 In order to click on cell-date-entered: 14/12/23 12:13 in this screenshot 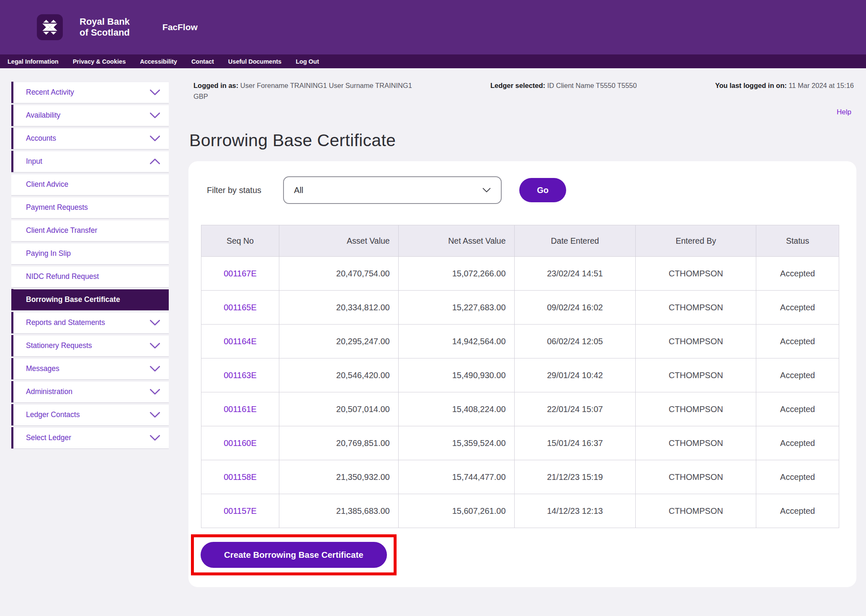, I will do `click(575, 511)`.